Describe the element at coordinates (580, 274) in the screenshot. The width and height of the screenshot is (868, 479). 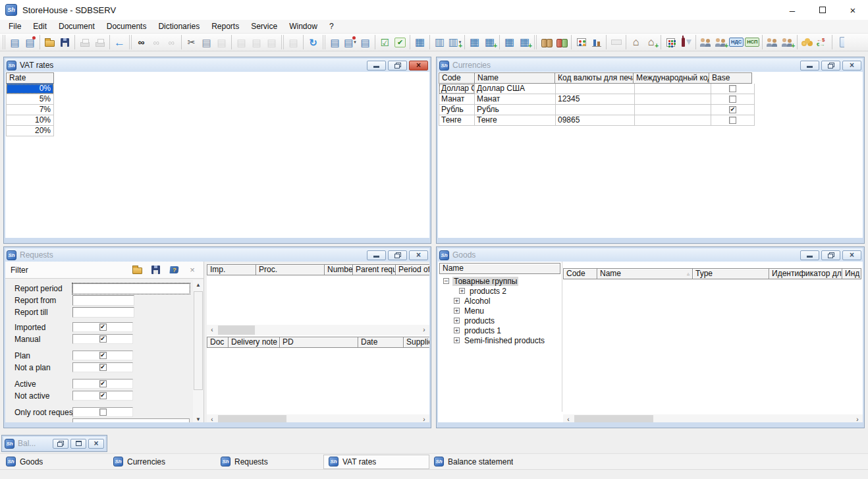
I see `column-header-code: Code` at that location.